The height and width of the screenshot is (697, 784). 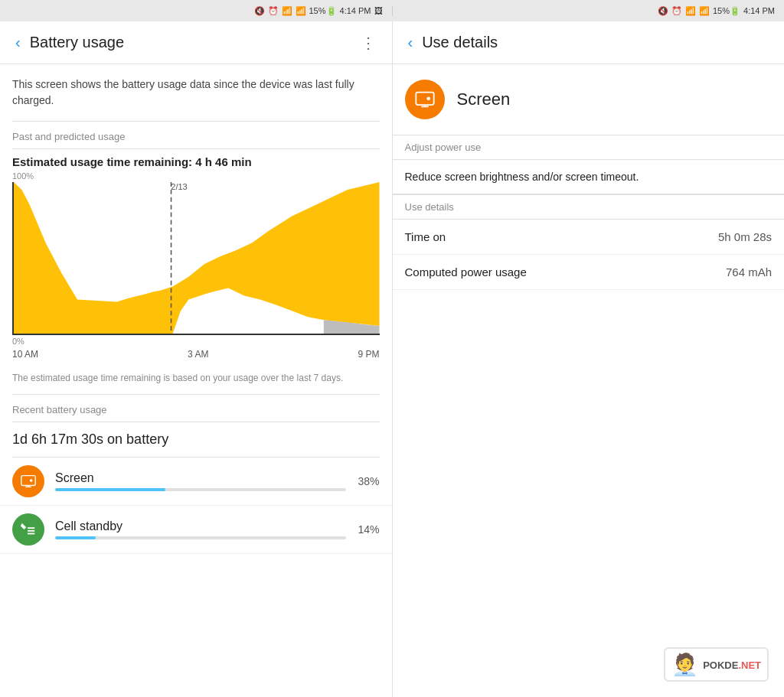 I want to click on cell-standby-usage-name: Cell standby, so click(x=201, y=526).